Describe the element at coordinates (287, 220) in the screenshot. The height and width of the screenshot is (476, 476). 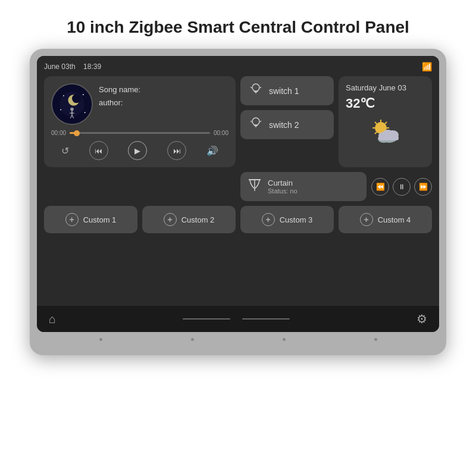
I see `custom-3-button: + Custom 3` at that location.